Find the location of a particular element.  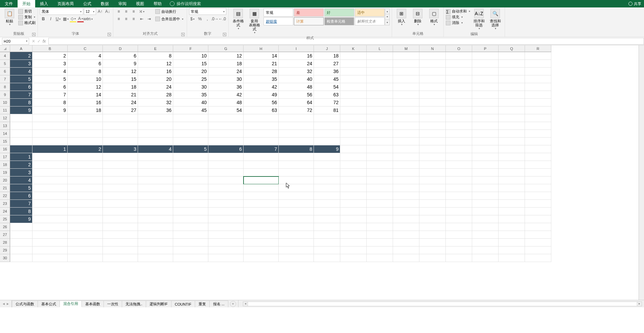

row-header-29: 29 is located at coordinates (5, 250).